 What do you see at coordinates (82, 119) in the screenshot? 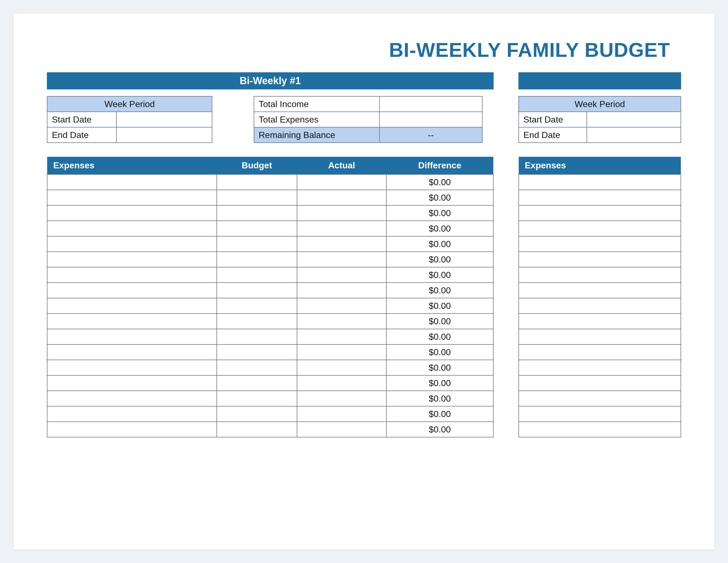
I see `start-date-label: Start Date` at bounding box center [82, 119].